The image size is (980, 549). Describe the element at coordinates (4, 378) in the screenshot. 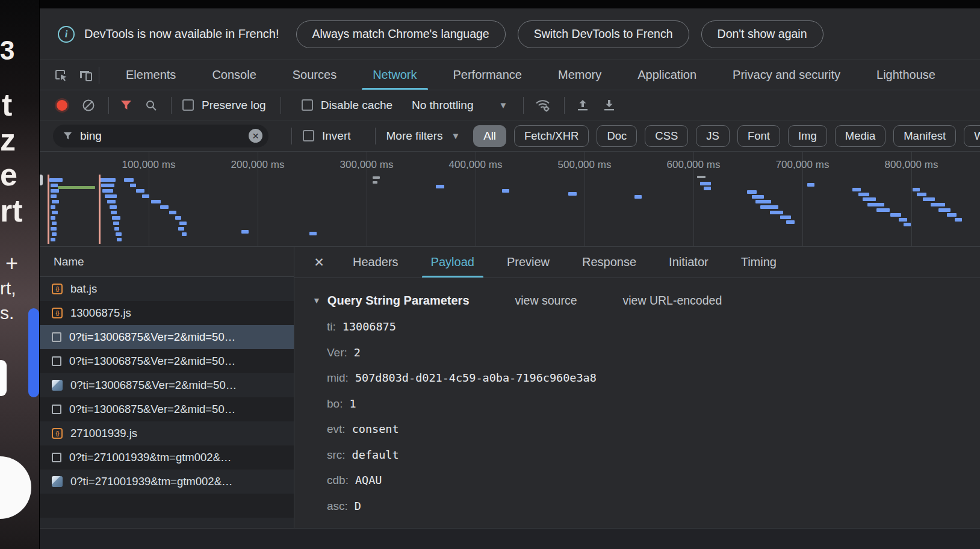

I see `page-edge-white-tab` at that location.